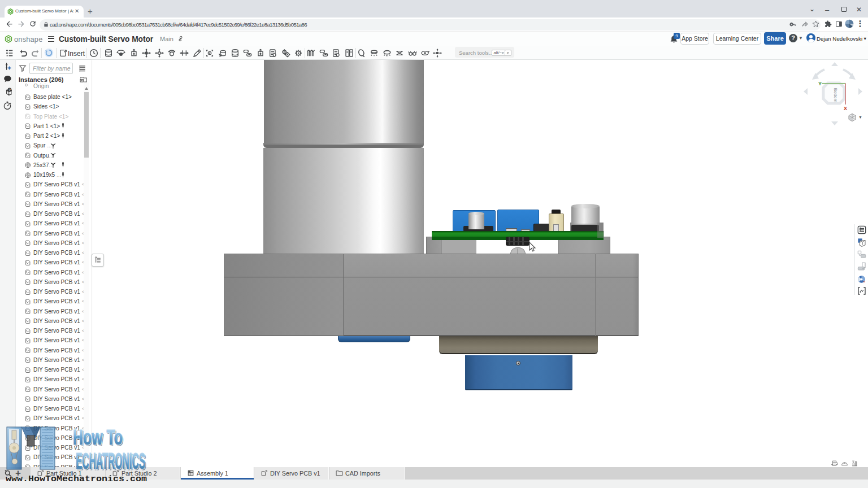  What do you see at coordinates (111, 461) in the screenshot?
I see `svg-text: ECHATRONICS` at bounding box center [111, 461].